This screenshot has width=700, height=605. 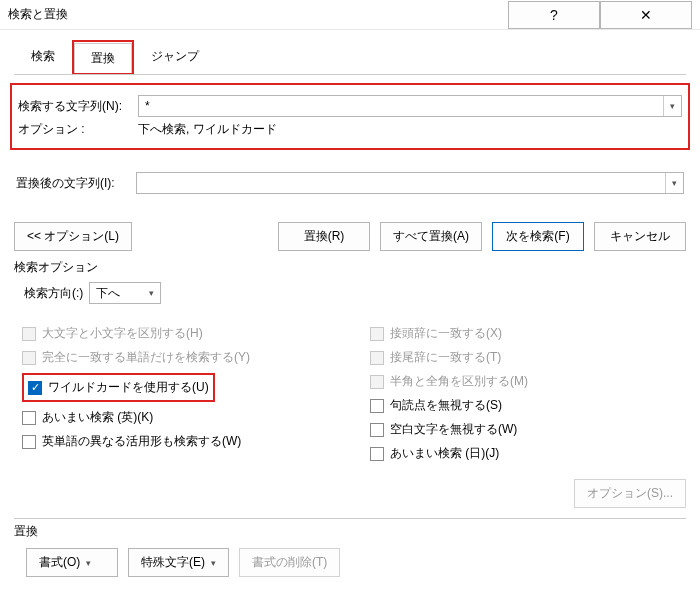 I want to click on checkbox-suffix: 接尾辞に一致する(T), so click(x=524, y=358).